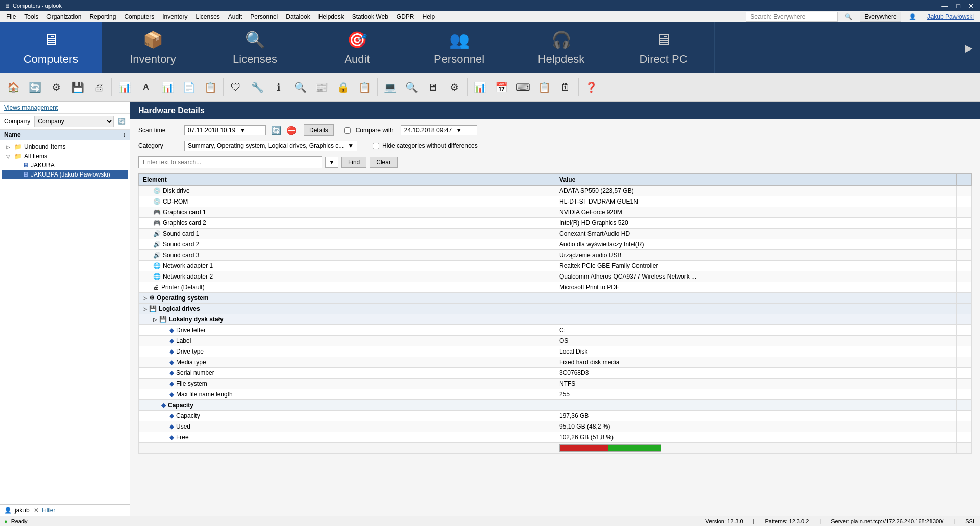 The image size is (980, 526). What do you see at coordinates (279, 87) in the screenshot?
I see `info-button: ℹ` at bounding box center [279, 87].